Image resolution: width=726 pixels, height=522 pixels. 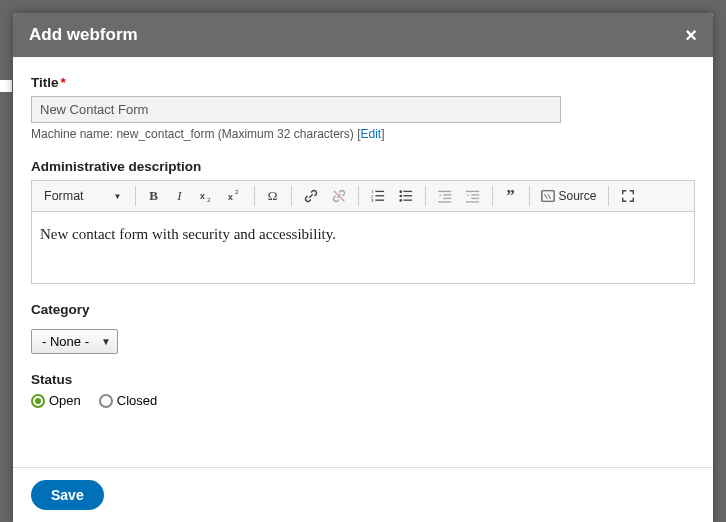 What do you see at coordinates (106, 401) in the screenshot?
I see `radio-unchecked-icon` at bounding box center [106, 401].